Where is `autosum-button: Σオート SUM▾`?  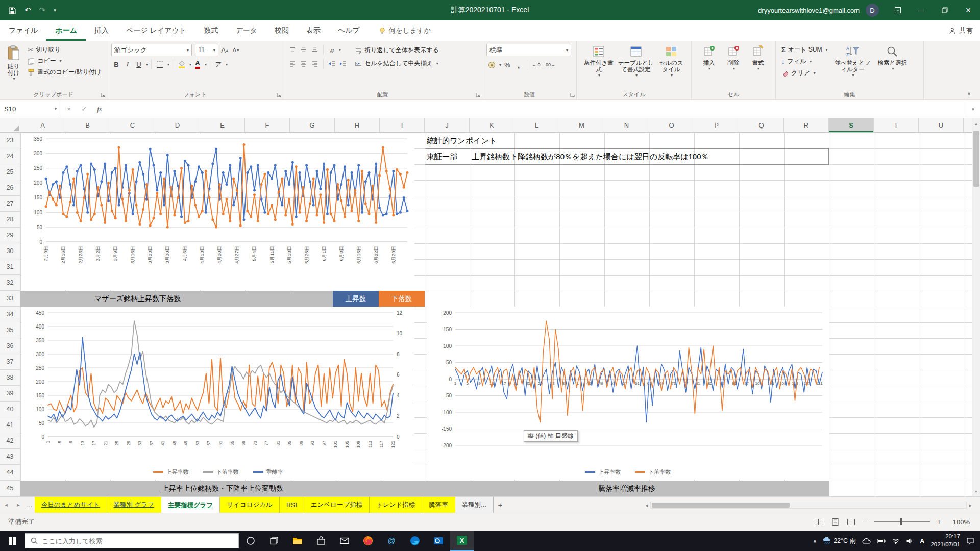
autosum-button: Σオート SUM▾ is located at coordinates (804, 50).